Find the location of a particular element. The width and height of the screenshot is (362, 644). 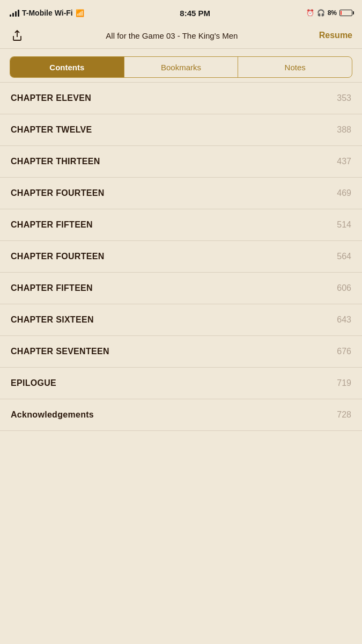

chapter-page: 388 is located at coordinates (344, 130).